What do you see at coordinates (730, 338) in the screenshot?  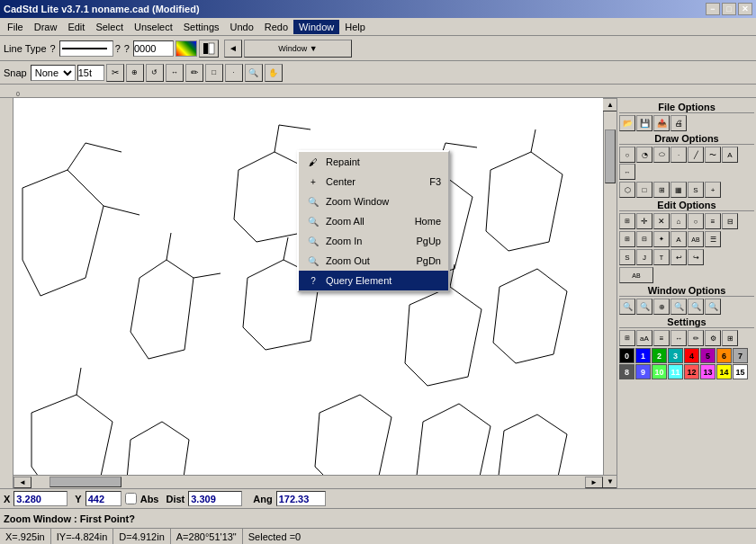 I see `settings-extra-btn: ⊞` at bounding box center [730, 338].